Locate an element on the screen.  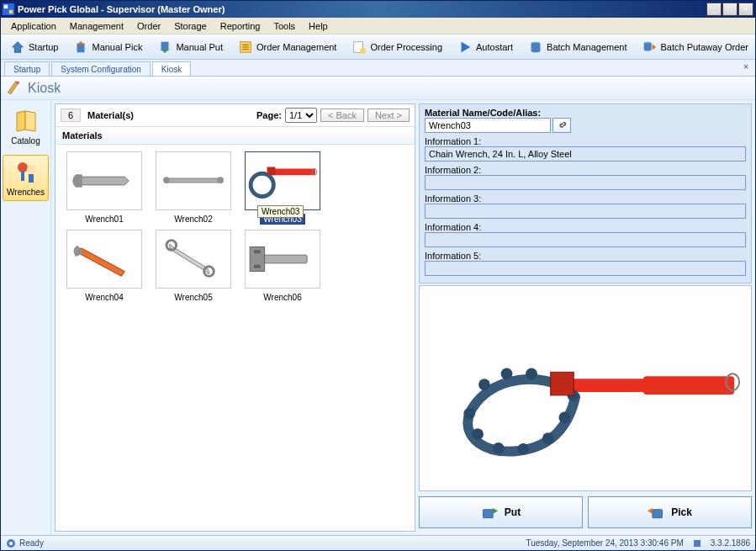
tool-batch-mgmt: Batch Management is located at coordinates (577, 47).